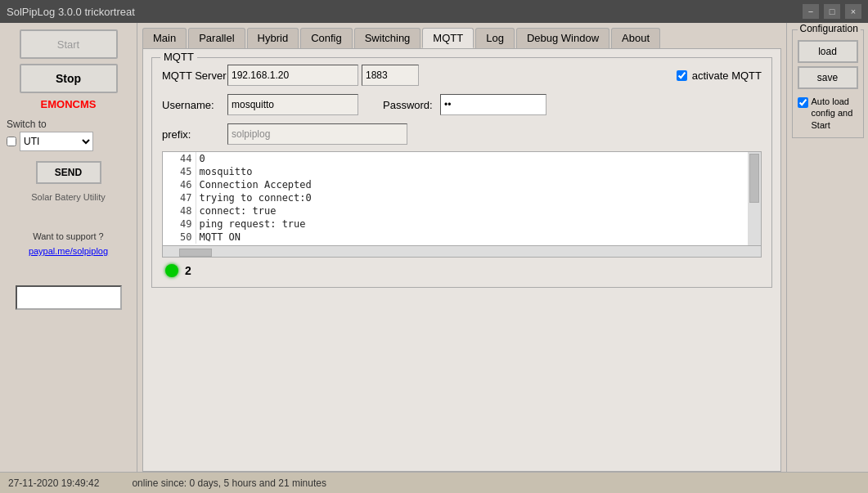  What do you see at coordinates (478, 172) in the screenshot?
I see `log-line-text: mosquitto` at bounding box center [478, 172].